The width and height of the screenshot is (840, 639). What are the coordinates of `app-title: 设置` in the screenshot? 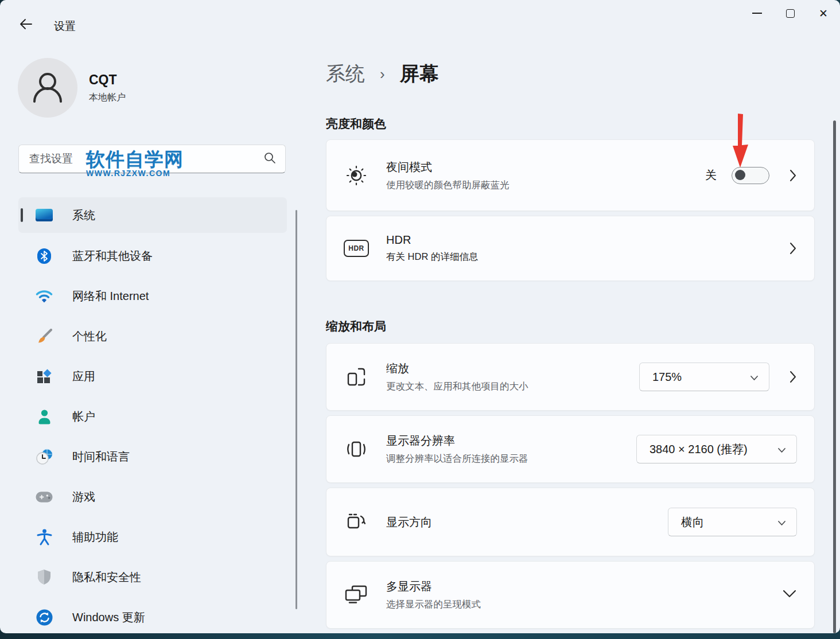 It's located at (65, 26).